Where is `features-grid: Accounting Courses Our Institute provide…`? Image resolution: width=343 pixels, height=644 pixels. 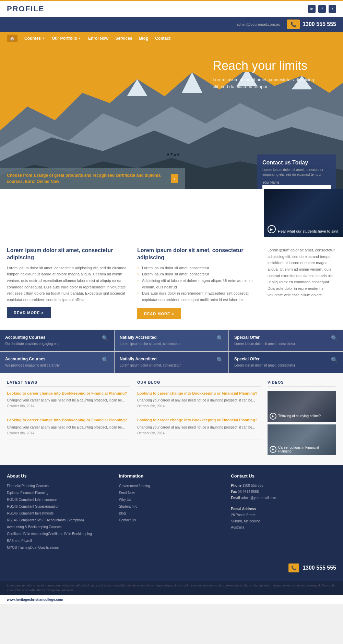
features-grid: Accounting Courses Our Institute provide… is located at coordinates (172, 351).